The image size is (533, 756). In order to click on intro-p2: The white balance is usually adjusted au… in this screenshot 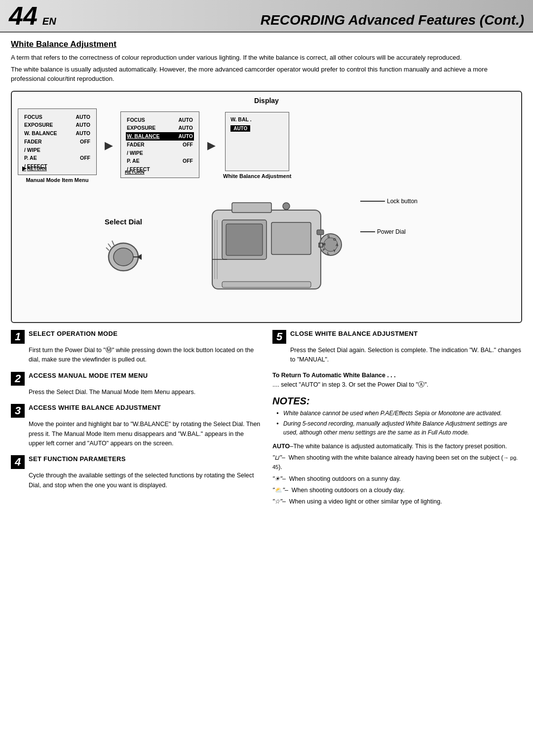, I will do `click(266, 74)`.